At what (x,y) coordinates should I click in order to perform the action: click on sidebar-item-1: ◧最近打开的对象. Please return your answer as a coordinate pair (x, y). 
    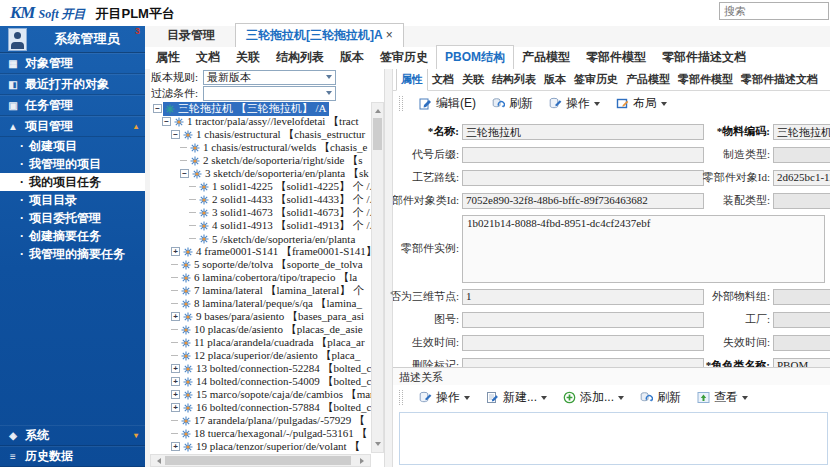
    Looking at the image, I should click on (72, 84).